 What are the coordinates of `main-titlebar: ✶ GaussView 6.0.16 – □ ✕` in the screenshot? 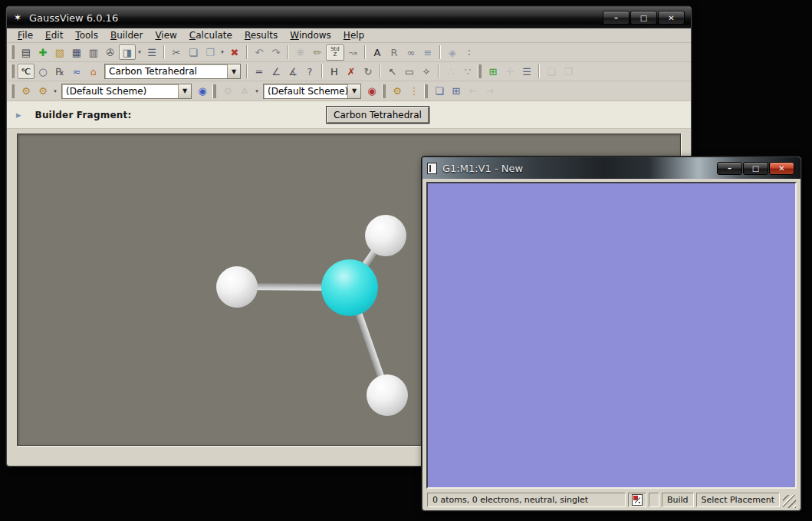 It's located at (349, 18).